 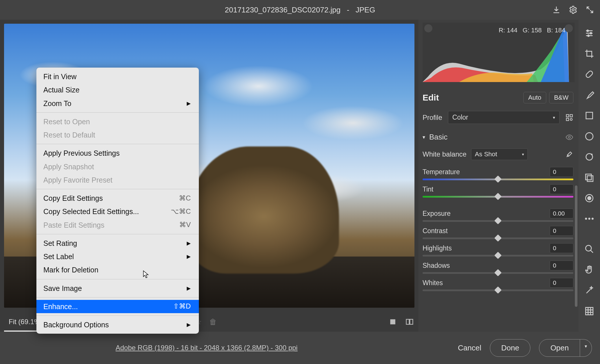 I want to click on menu-save-image: Save Image▶, so click(x=118, y=288).